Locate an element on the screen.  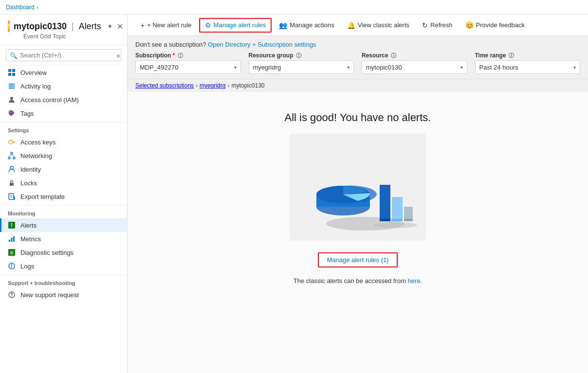
overview-icon is located at coordinates (12, 72).